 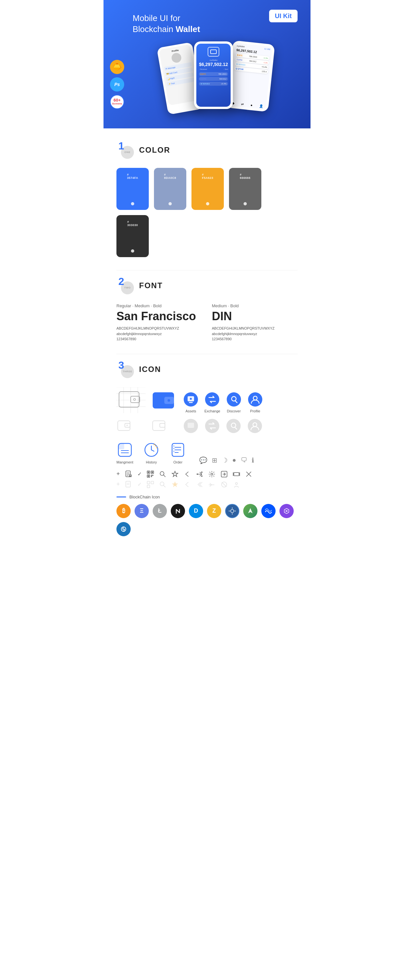 I want to click on main-icon-row-faded, so click(x=207, y=426).